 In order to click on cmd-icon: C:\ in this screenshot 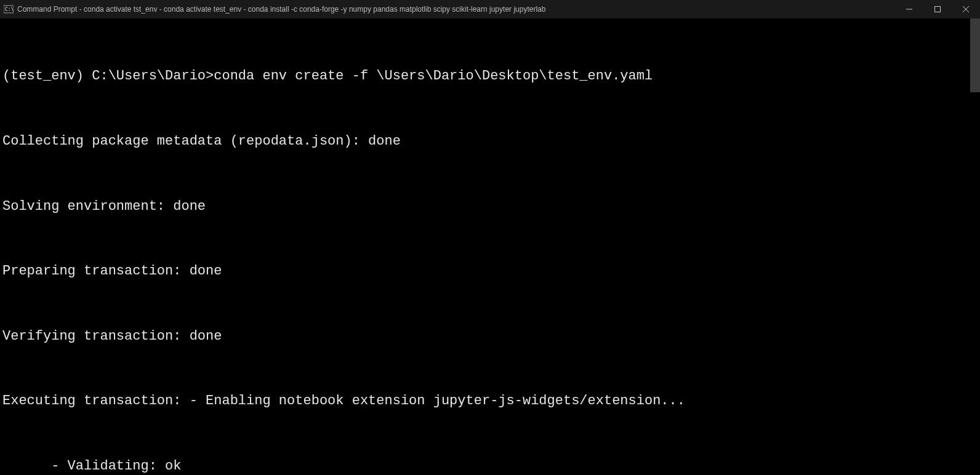, I will do `click(9, 9)`.